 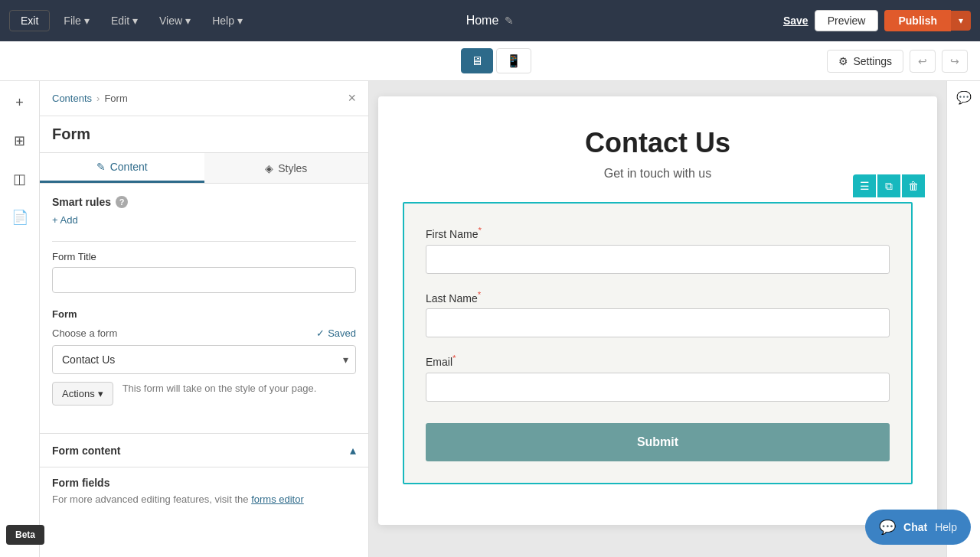 What do you see at coordinates (913, 186) in the screenshot?
I see `form-delete-tool-button: 🗑` at bounding box center [913, 186].